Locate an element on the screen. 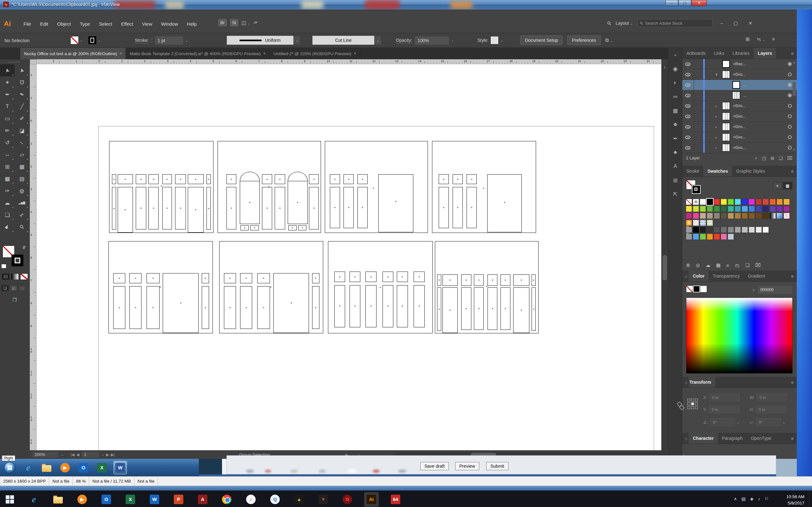 The height and width of the screenshot is (507, 812). volume-icon: ♪ is located at coordinates (759, 499).